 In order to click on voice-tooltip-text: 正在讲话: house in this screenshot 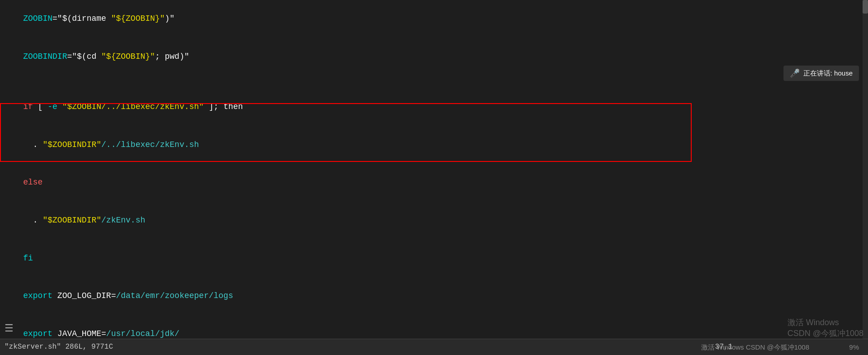, I will do `click(828, 73)`.